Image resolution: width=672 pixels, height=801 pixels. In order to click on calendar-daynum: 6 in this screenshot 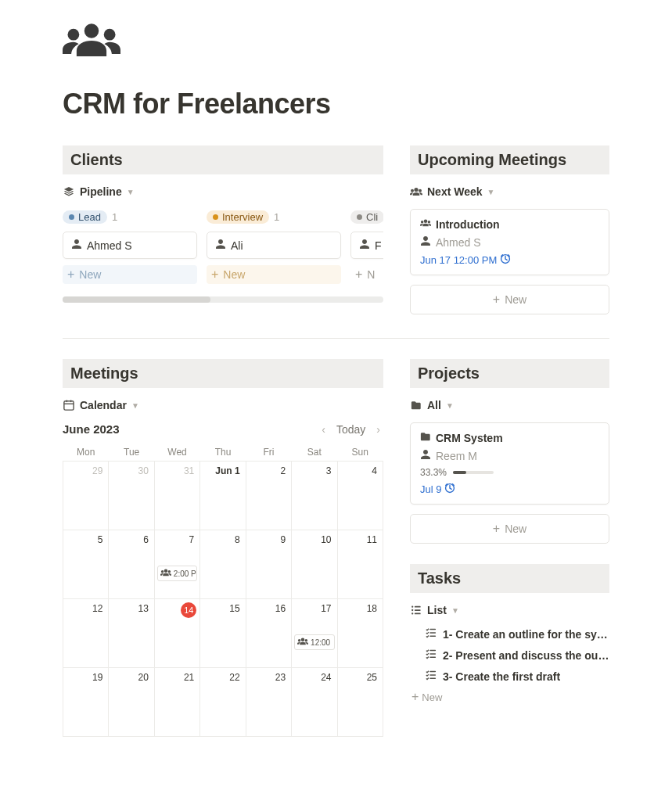, I will do `click(146, 540)`.